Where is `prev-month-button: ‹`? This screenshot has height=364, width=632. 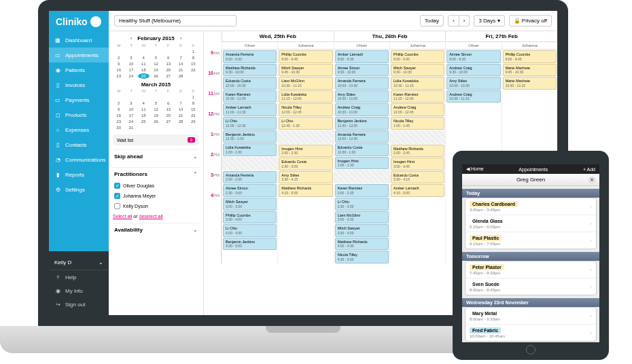 prev-month-button: ‹ is located at coordinates (132, 38).